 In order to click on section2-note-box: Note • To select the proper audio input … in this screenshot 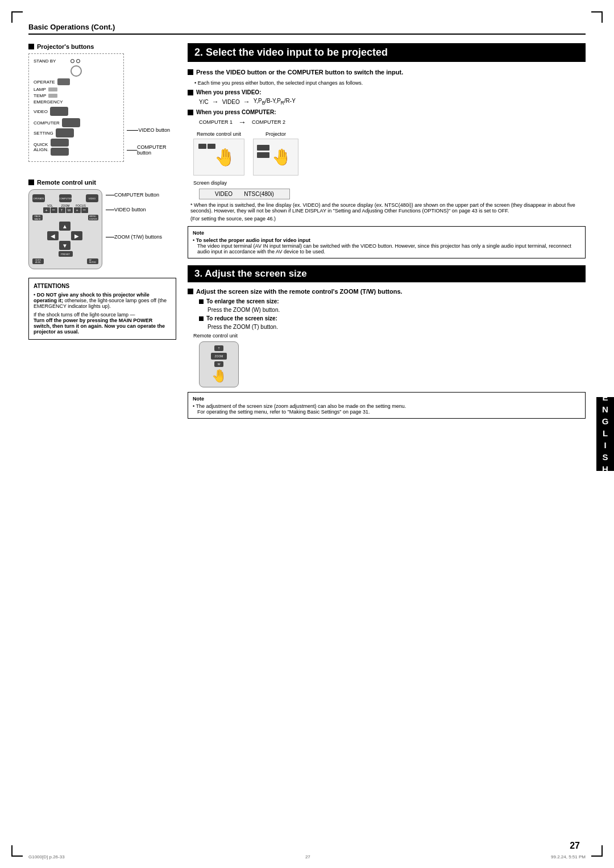, I will do `click(387, 242)`.